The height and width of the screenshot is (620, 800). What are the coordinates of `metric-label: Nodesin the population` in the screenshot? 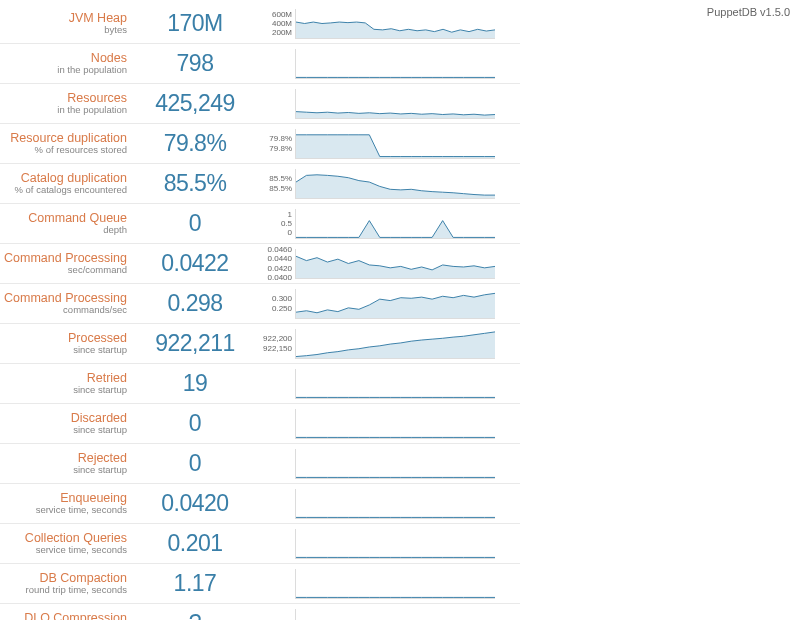 It's located at (68, 64).